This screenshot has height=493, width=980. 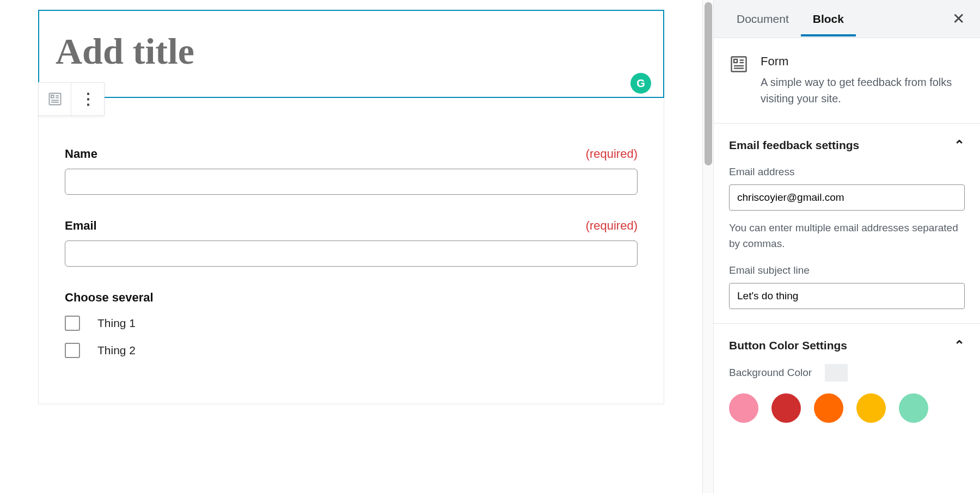 What do you see at coordinates (351, 243) in the screenshot?
I see `field-email: Email (required)` at bounding box center [351, 243].